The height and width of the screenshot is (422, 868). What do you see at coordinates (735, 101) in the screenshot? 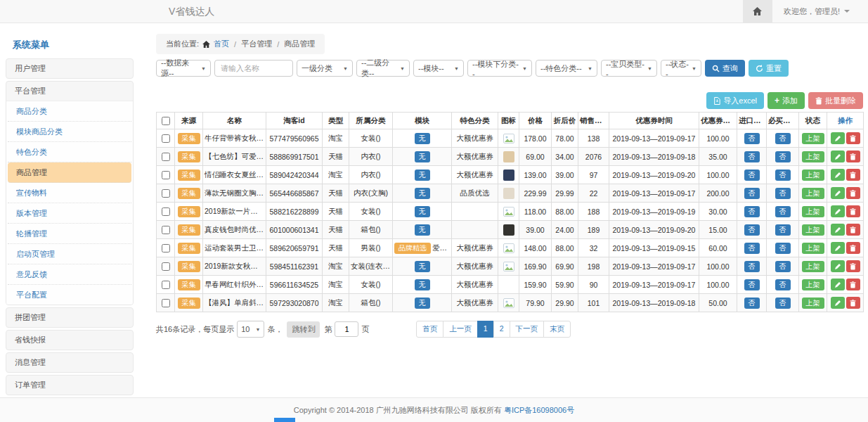
I see `import-excel-button: 导入excel` at bounding box center [735, 101].